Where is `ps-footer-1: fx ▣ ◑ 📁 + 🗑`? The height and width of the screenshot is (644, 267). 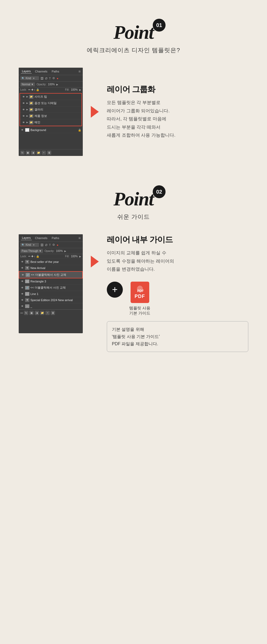
ps-footer-1: fx ▣ ◑ 📁 + 🗑 is located at coordinates (51, 152).